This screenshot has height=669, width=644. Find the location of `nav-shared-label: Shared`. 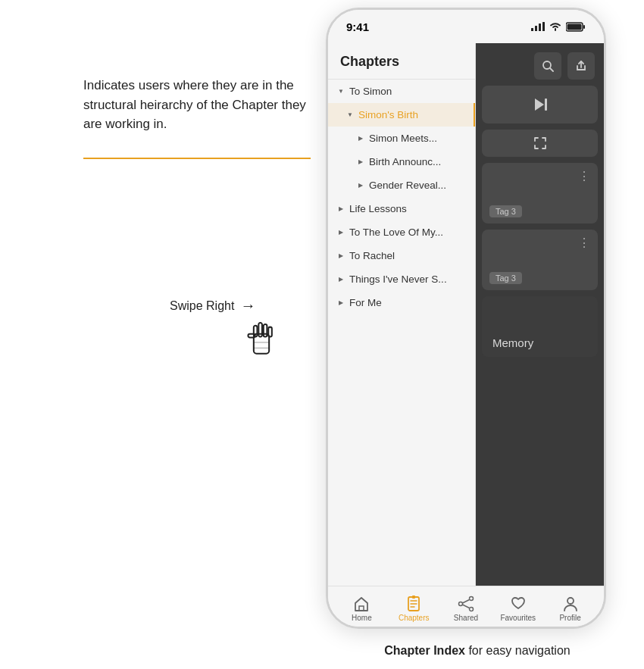

nav-shared-label: Shared is located at coordinates (466, 618).